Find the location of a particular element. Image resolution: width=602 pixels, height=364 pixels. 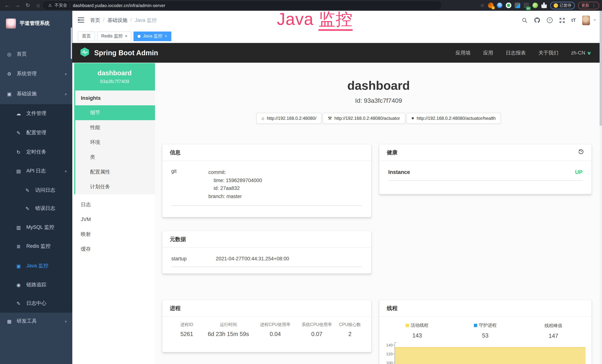

sidebar-item-access-logs: ✎ 访问日志 is located at coordinates (36, 190).